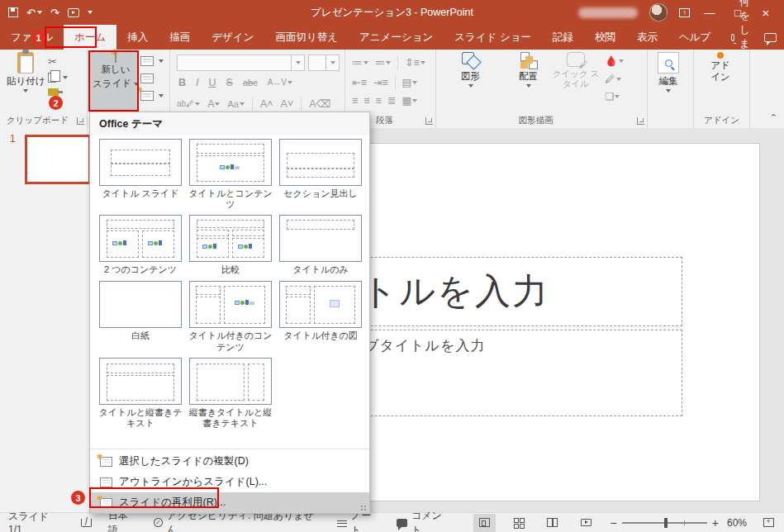  What do you see at coordinates (664, 523) in the screenshot?
I see `zoom-slider` at bounding box center [664, 523].